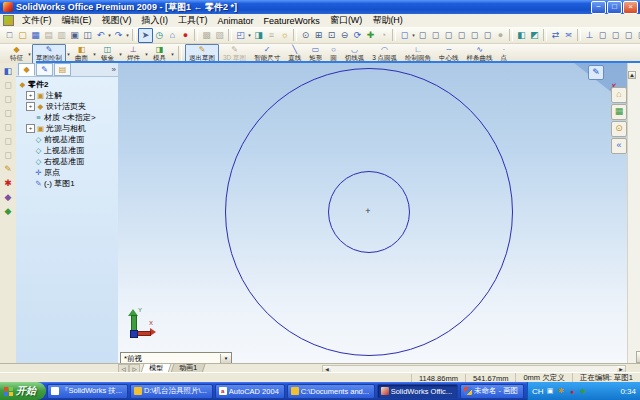 This screenshot has height=400, width=640. What do you see at coordinates (596, 72) in the screenshot?
I see `confirm-sketch-icon: ✎` at bounding box center [596, 72].